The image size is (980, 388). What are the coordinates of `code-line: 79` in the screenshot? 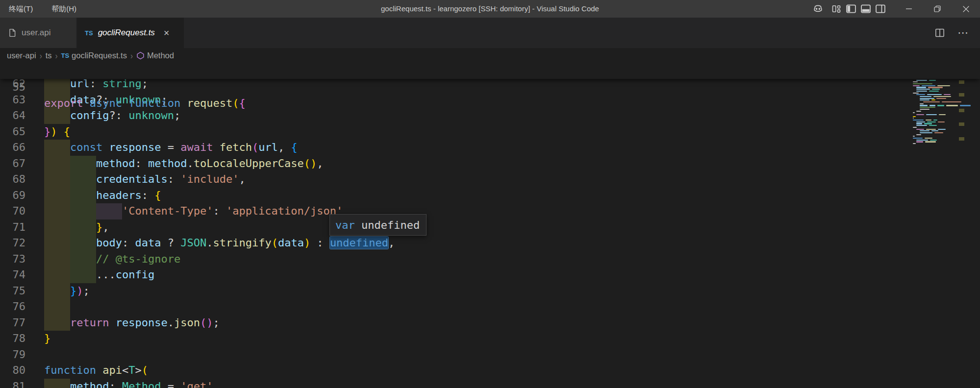 It's located at (466, 355).